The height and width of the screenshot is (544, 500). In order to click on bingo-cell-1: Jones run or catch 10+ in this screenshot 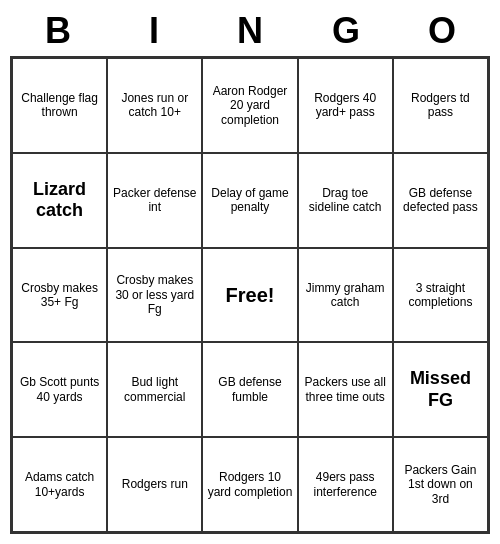, I will do `click(154, 106)`.